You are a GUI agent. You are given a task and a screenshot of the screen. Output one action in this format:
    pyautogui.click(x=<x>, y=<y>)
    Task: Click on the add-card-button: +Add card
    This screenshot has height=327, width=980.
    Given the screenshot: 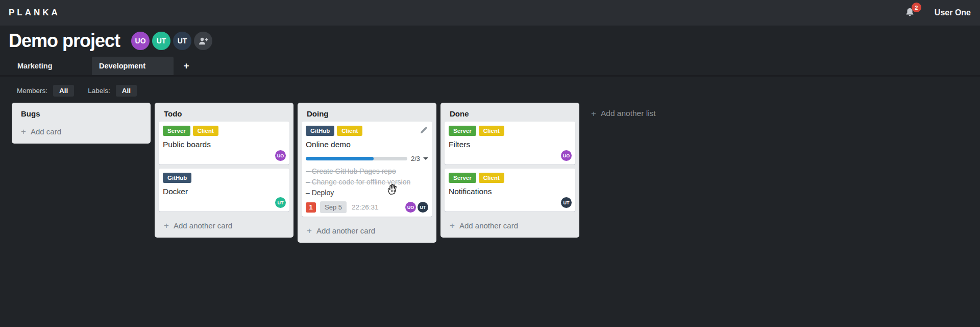 What is the action you would take?
    pyautogui.click(x=81, y=131)
    